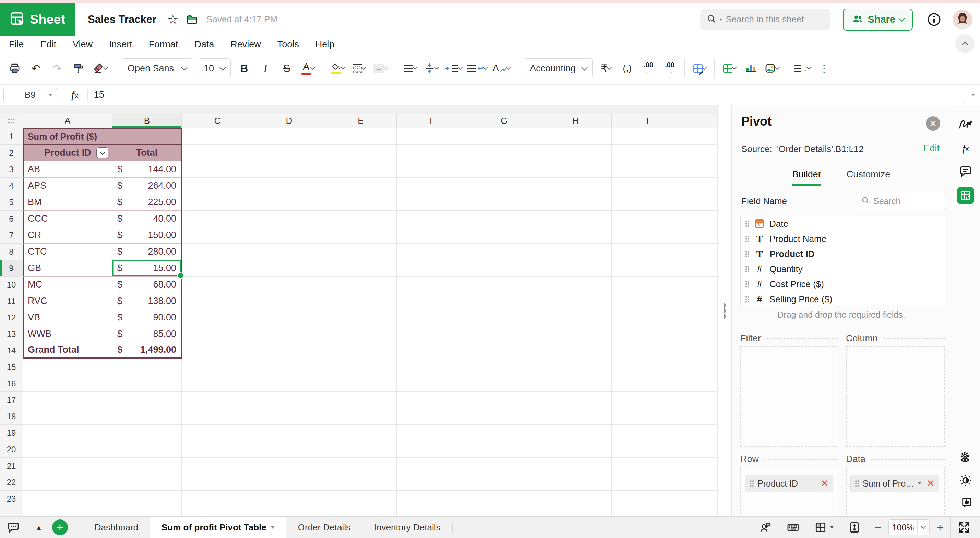 This screenshot has height=538, width=980. What do you see at coordinates (218, 121) in the screenshot?
I see `column-header: C` at bounding box center [218, 121].